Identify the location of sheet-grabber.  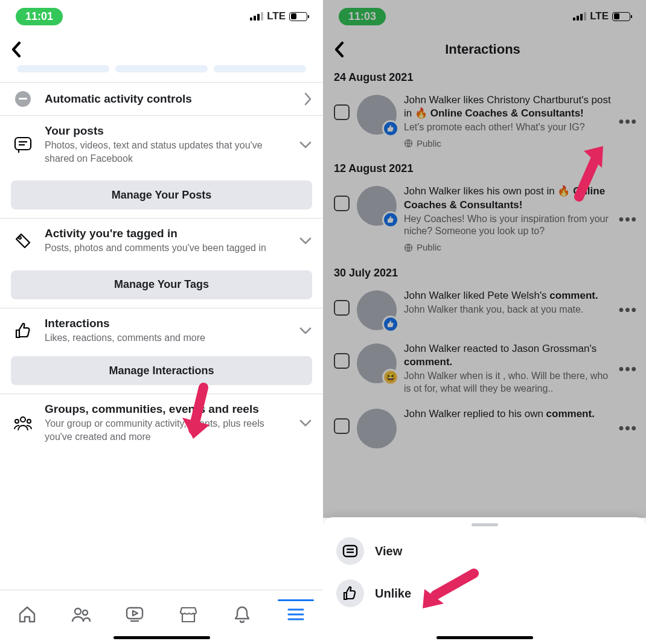
(485, 525).